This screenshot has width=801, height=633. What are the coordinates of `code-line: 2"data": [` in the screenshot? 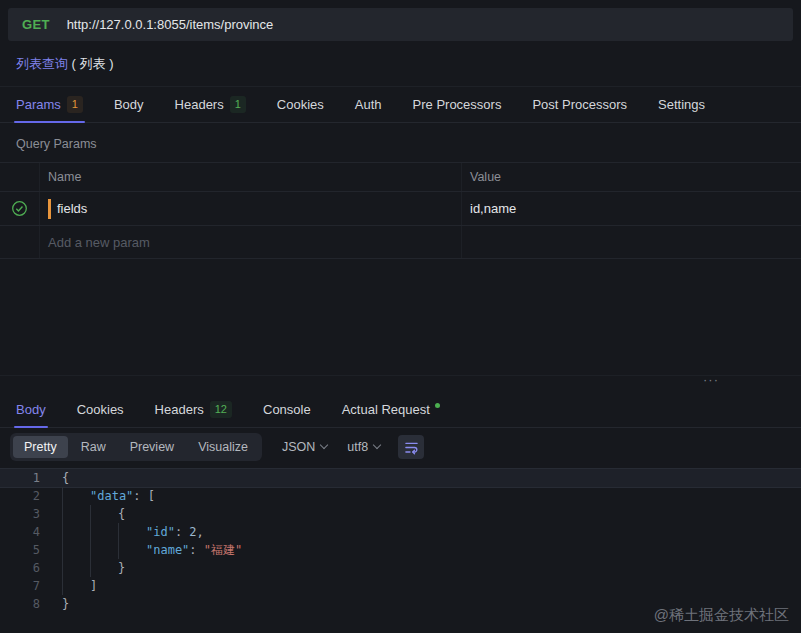 It's located at (400, 496).